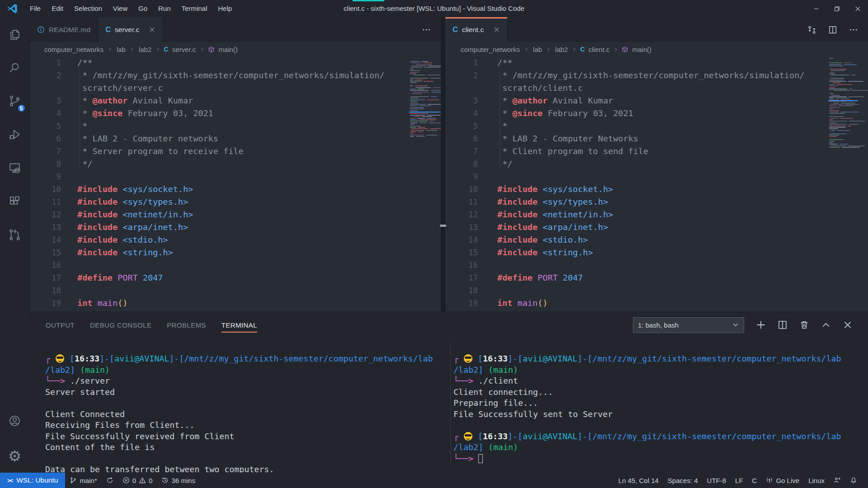 The height and width of the screenshot is (488, 868). What do you see at coordinates (443, 226) in the screenshot?
I see `editor-sash-handle` at bounding box center [443, 226].